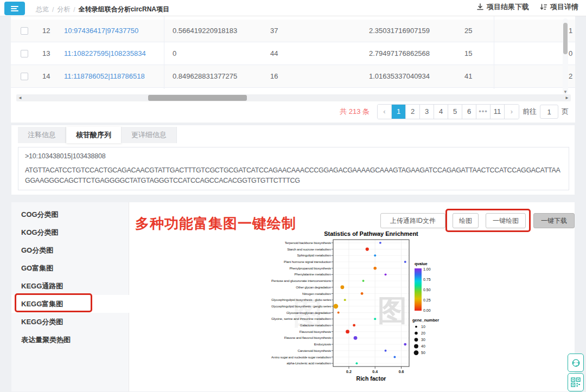 The width and height of the screenshot is (586, 392). Describe the element at coordinates (149, 135) in the screenshot. I see `tab-more-detail: 更详细信息` at that location.